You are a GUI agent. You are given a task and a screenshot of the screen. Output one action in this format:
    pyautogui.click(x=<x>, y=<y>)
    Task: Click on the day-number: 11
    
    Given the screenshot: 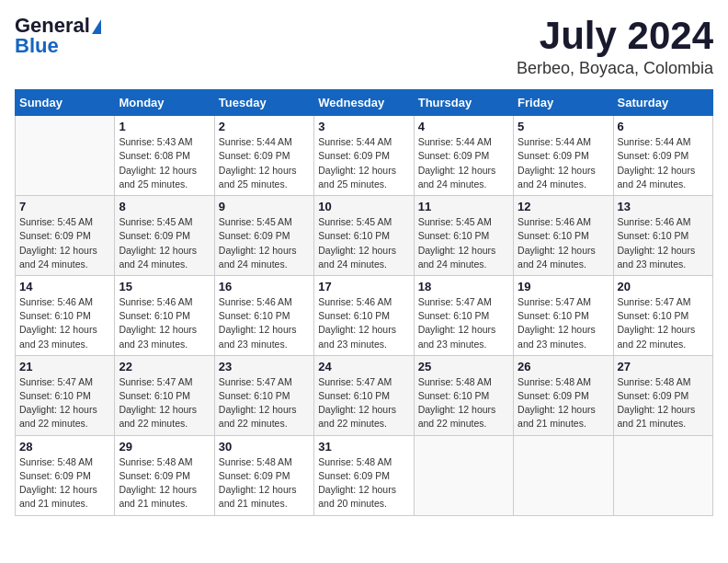 What is the action you would take?
    pyautogui.click(x=463, y=206)
    